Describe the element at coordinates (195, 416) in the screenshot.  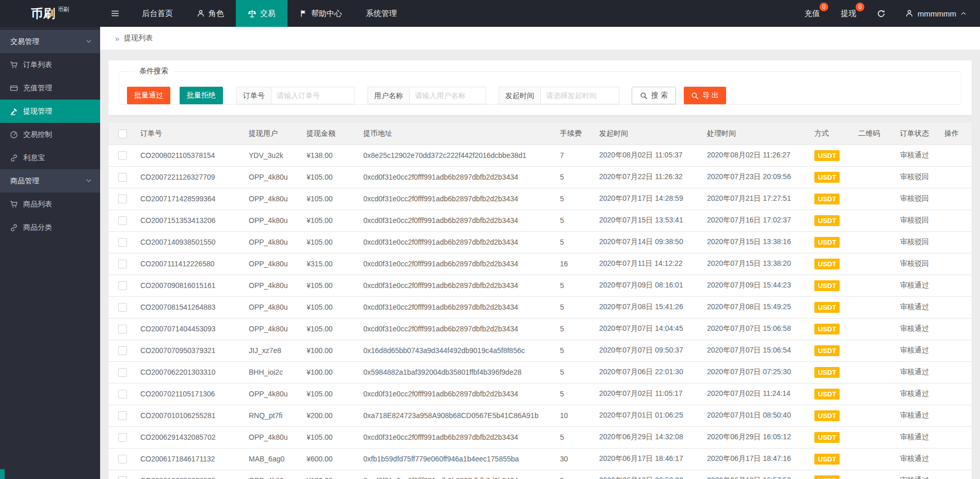
I see `cell-order-no: CO2007010106255281` at that location.